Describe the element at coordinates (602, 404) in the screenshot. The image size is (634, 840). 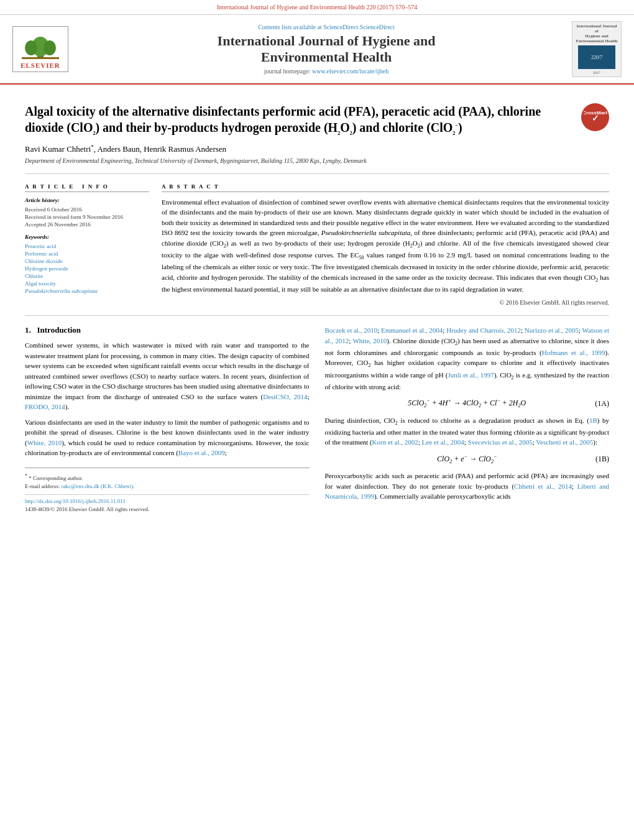
I see `equation-1a-number: (1A)` at that location.